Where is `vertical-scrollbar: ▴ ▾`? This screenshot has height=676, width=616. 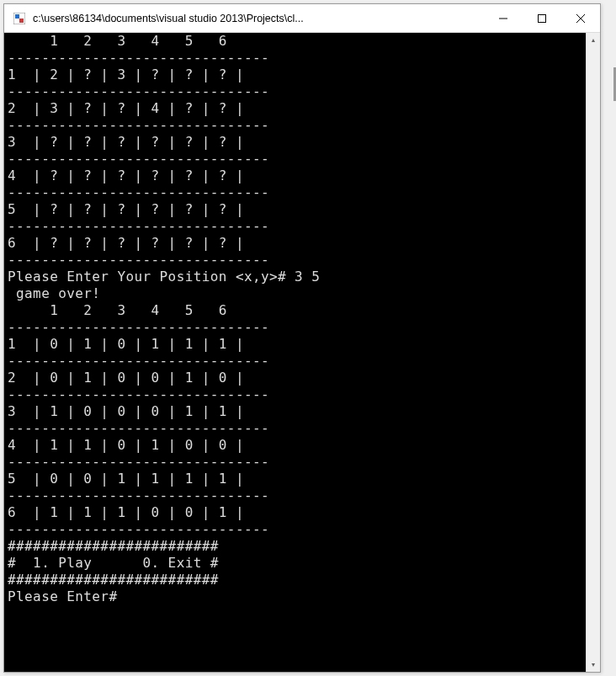
vertical-scrollbar: ▴ ▾ is located at coordinates (592, 352).